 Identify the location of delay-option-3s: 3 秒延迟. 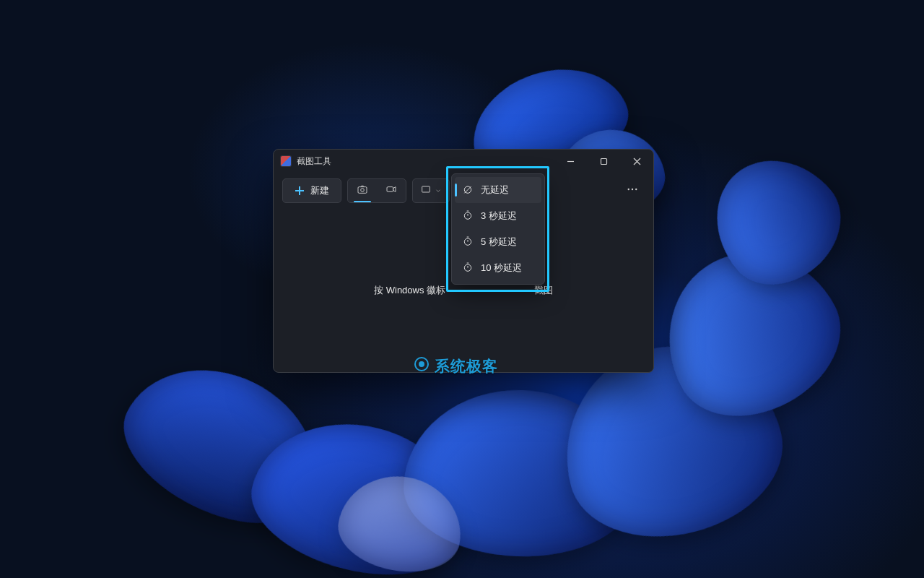
(498, 216).